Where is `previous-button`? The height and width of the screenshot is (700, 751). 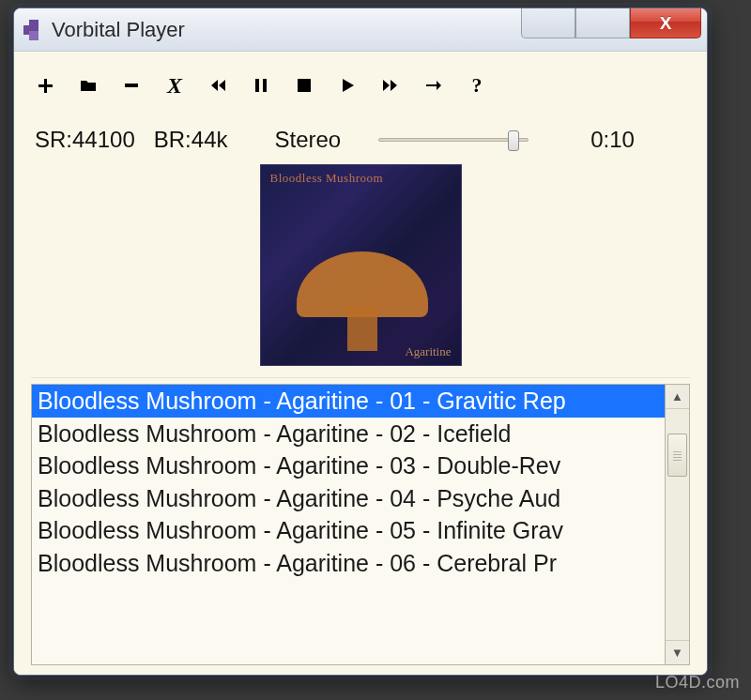 previous-button is located at coordinates (218, 85).